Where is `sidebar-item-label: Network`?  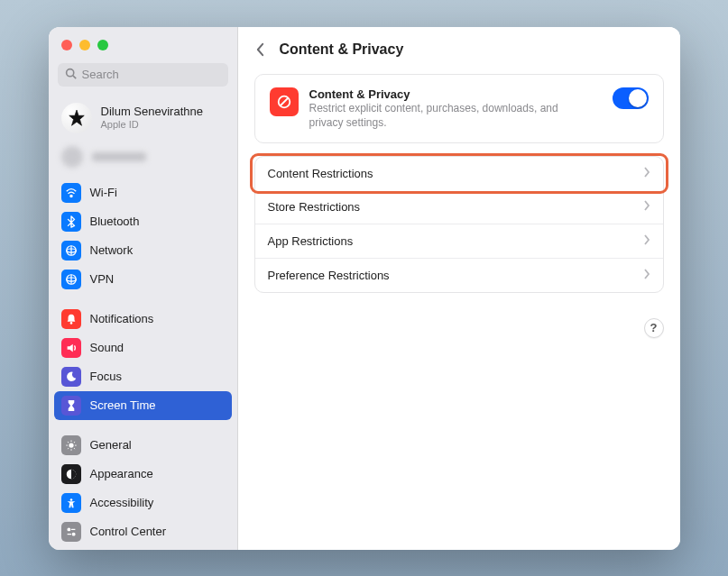
sidebar-item-label: Network is located at coordinates (112, 251).